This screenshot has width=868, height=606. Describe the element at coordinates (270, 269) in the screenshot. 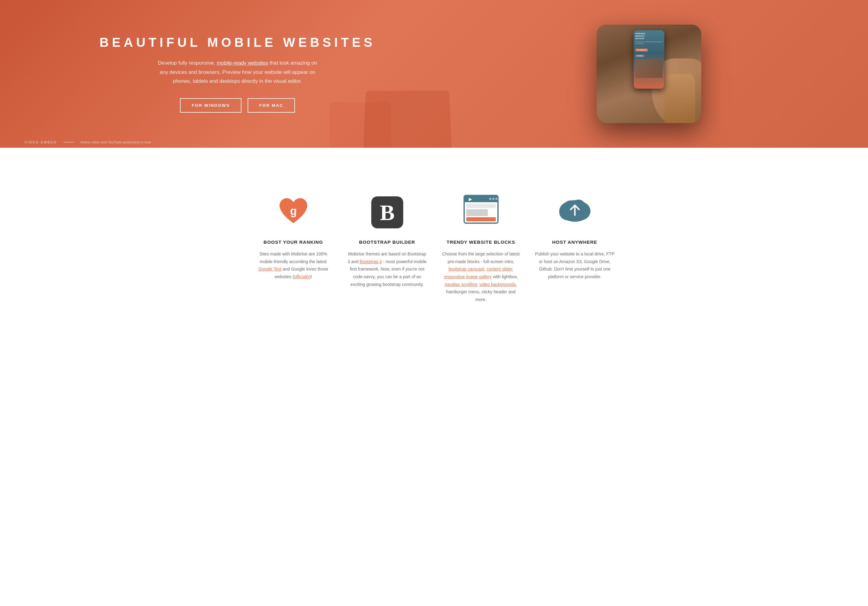

I see `google-test-link: Google Test` at that location.